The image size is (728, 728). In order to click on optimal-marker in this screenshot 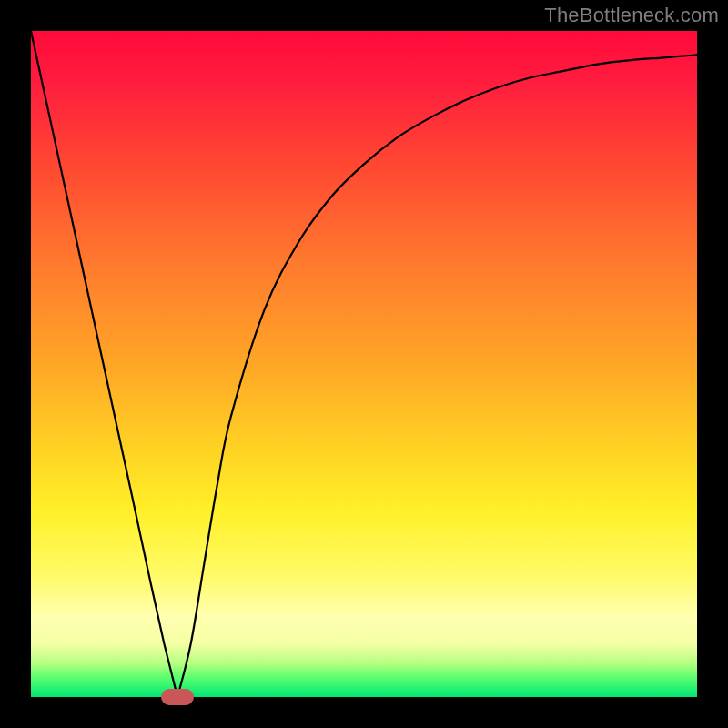, I will do `click(177, 697)`.